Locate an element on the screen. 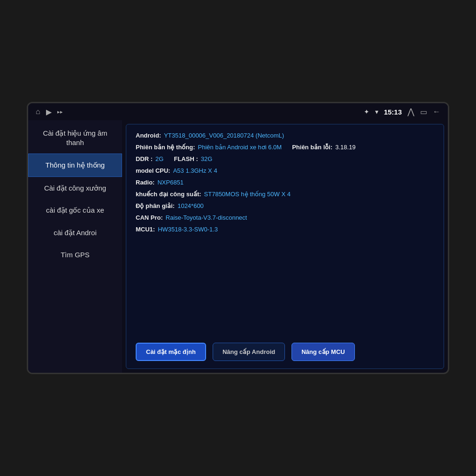  window-icon: ▭ is located at coordinates (423, 112).